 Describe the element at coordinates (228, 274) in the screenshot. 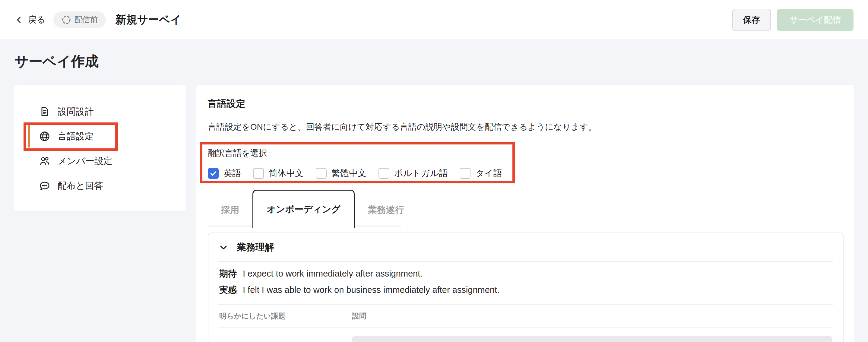

I see `expectation-label: 期待` at that location.